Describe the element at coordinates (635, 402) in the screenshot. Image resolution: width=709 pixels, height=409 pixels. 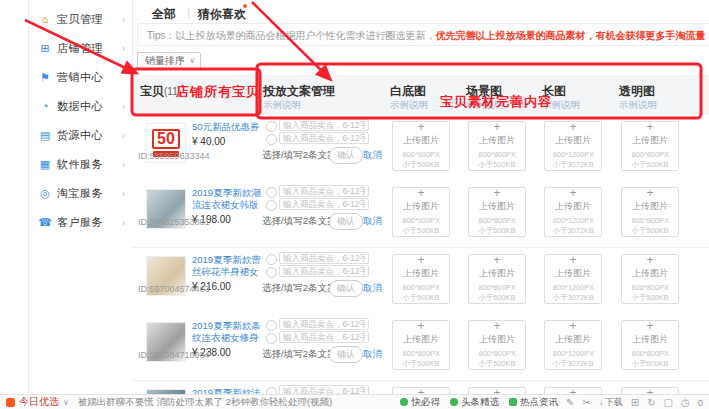
I see `apps-icon: ⊞` at that location.